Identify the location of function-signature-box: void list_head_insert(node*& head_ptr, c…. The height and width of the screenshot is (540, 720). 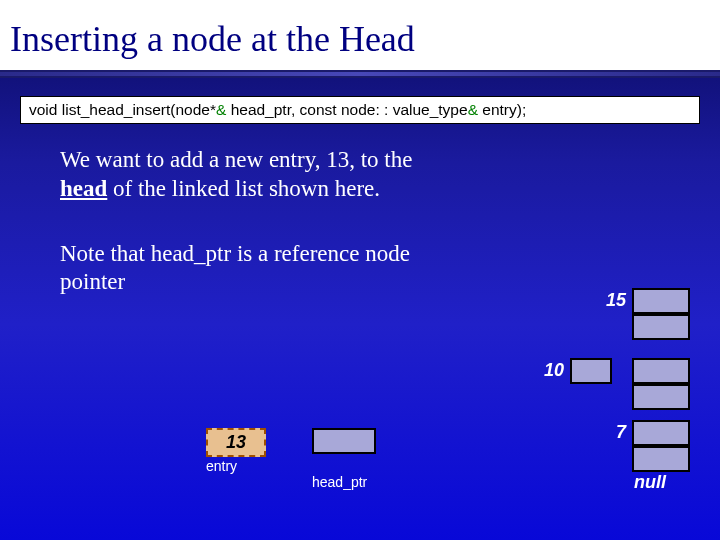
(360, 110).